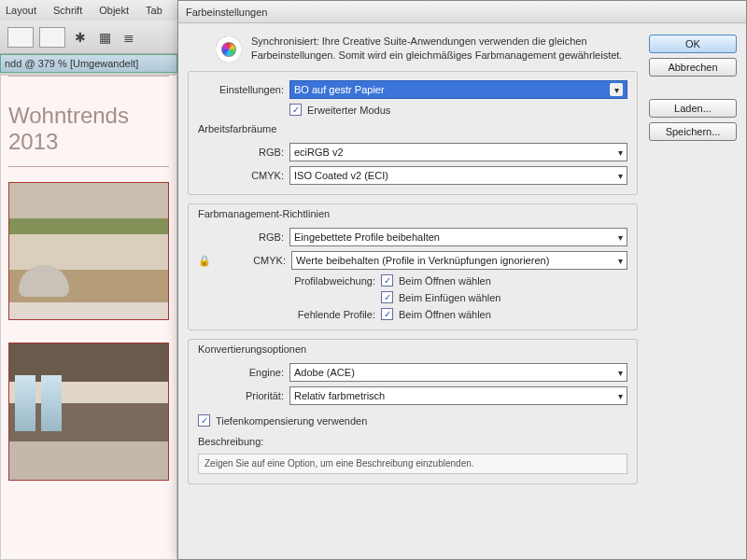  What do you see at coordinates (387, 297) in the screenshot?
I see `mismatch-paste-checkbox` at bounding box center [387, 297].